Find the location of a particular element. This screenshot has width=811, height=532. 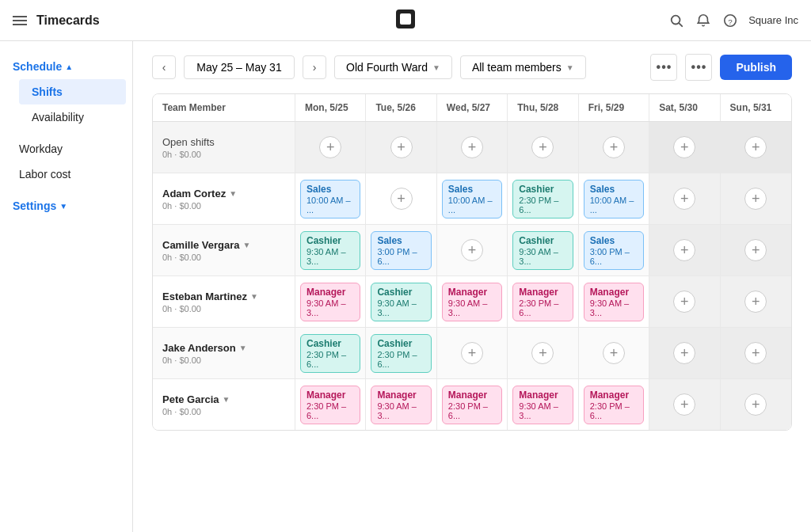

sidebar-item-settings: Settings ▼ is located at coordinates (67, 206).